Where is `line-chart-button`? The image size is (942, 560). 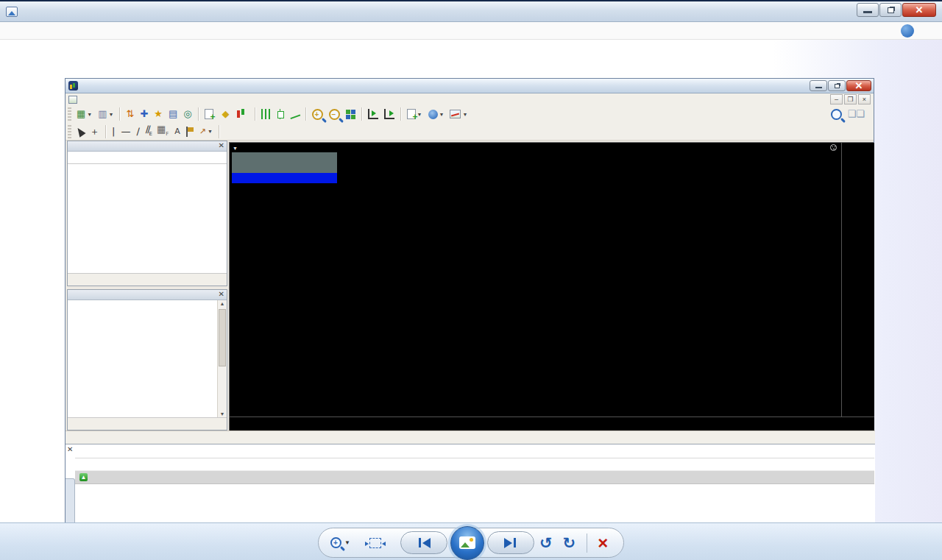 line-chart-button is located at coordinates (294, 114).